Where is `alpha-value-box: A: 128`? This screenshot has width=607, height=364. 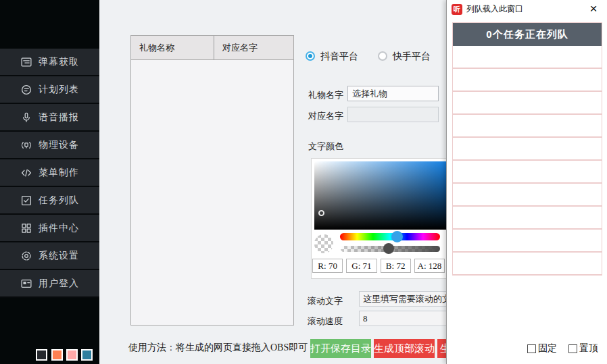
alpha-value-box: A: 128 is located at coordinates (430, 266).